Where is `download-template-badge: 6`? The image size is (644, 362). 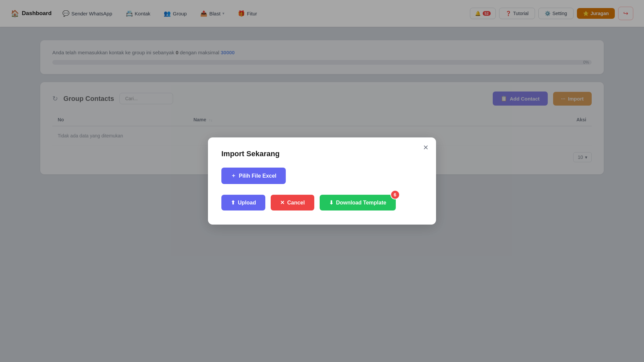 download-template-badge: 6 is located at coordinates (395, 195).